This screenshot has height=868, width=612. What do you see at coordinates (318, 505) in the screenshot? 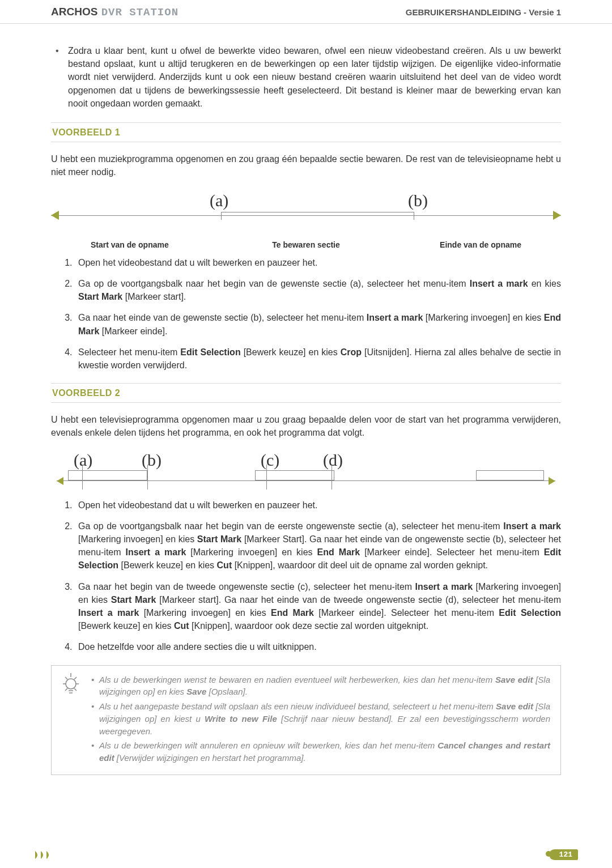
I see `ex2-step1: Open het videobestand dat u wilt bewerke…` at bounding box center [318, 505].